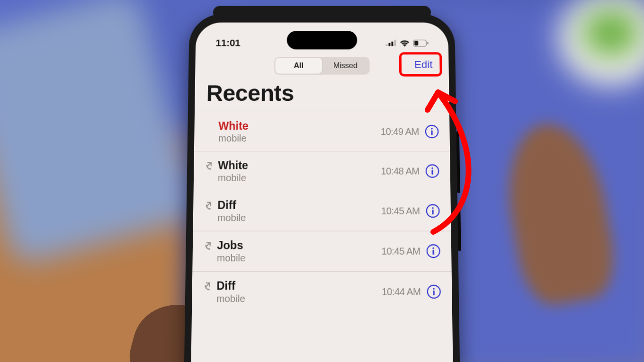  What do you see at coordinates (322, 251) in the screenshot?
I see `call-row: Jobsmobile10:45 AM` at bounding box center [322, 251].